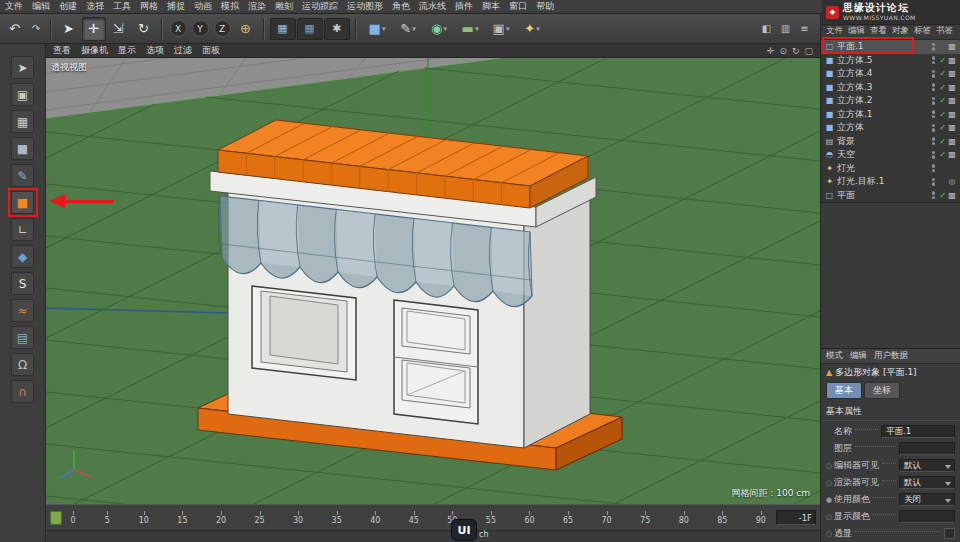  What do you see at coordinates (22, 148) in the screenshot?
I see `model-mode-button: ■` at bounding box center [22, 148].